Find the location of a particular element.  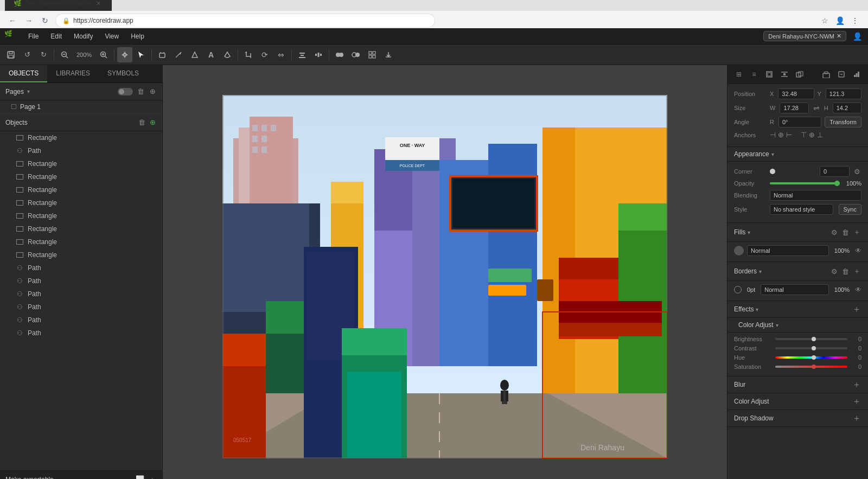

contrast-slider is located at coordinates (812, 348).